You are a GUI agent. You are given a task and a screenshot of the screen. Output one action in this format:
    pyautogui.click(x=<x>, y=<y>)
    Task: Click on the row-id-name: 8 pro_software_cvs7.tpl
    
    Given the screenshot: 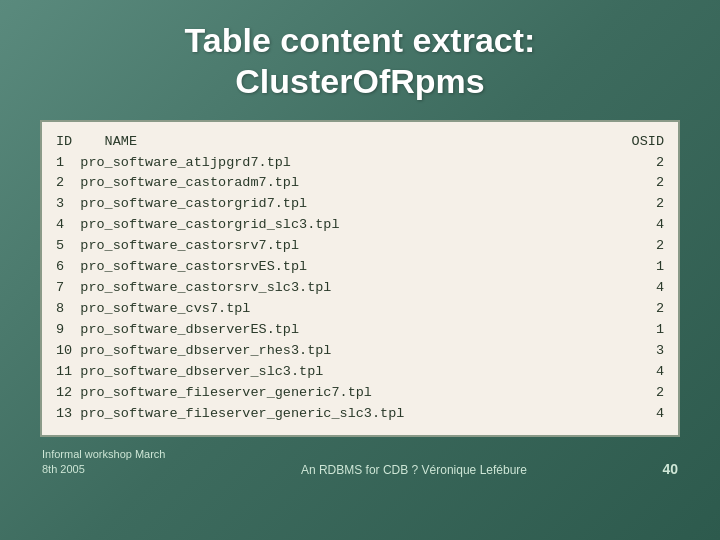 What is the action you would take?
    pyautogui.click(x=153, y=310)
    